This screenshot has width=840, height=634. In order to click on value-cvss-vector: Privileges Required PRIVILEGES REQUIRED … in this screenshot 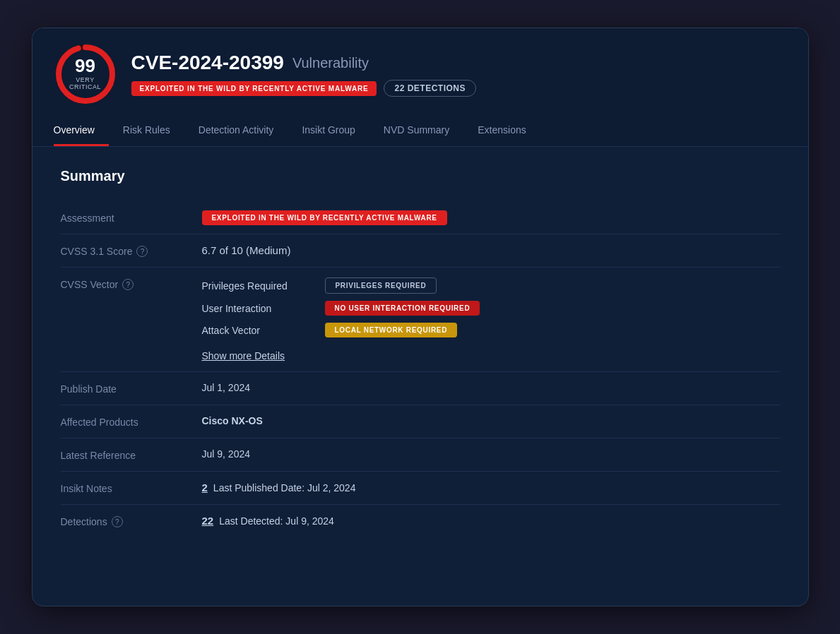, I will do `click(491, 319)`.